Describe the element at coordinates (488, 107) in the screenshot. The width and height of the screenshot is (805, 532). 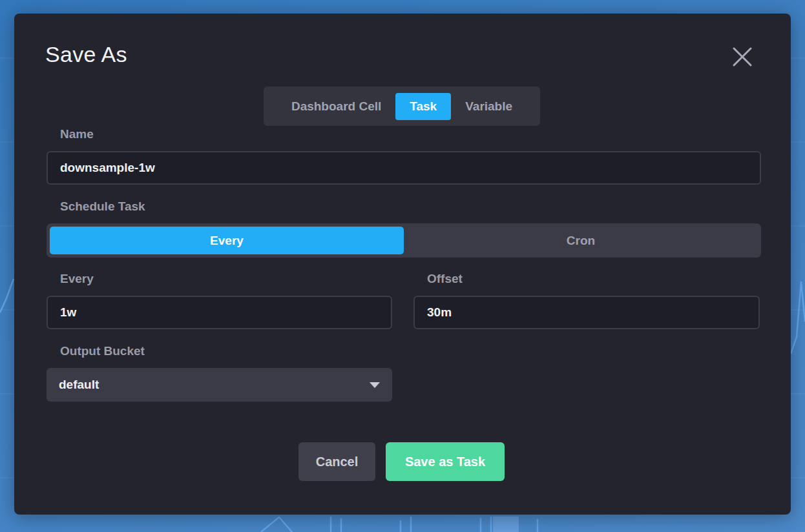
I see `tab-variable: Variable` at that location.